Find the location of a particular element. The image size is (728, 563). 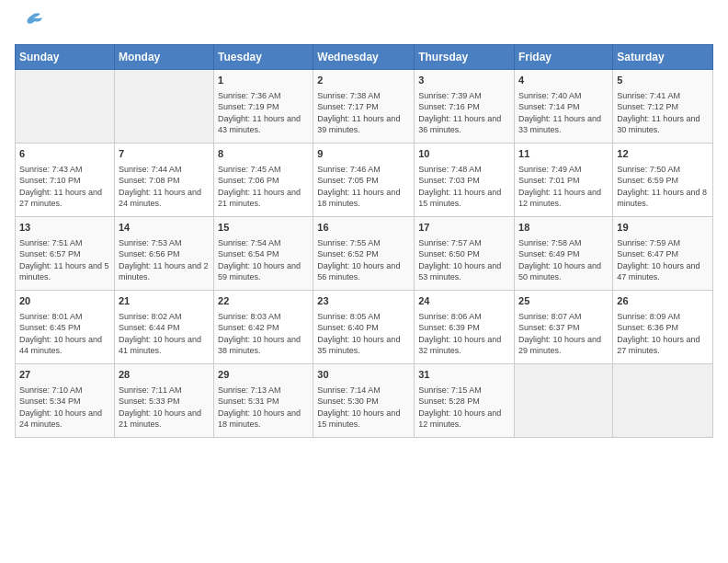

day-info: Sunrise: 7:54 AM Sunset: 6:54 PM Dayligh… is located at coordinates (263, 260).